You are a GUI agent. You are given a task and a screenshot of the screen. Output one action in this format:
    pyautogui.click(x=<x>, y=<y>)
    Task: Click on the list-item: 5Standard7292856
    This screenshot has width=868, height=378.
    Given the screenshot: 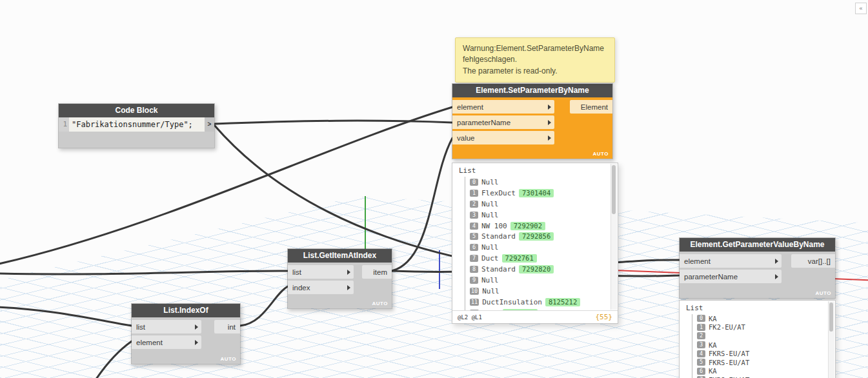 What is the action you would take?
    pyautogui.click(x=541, y=236)
    